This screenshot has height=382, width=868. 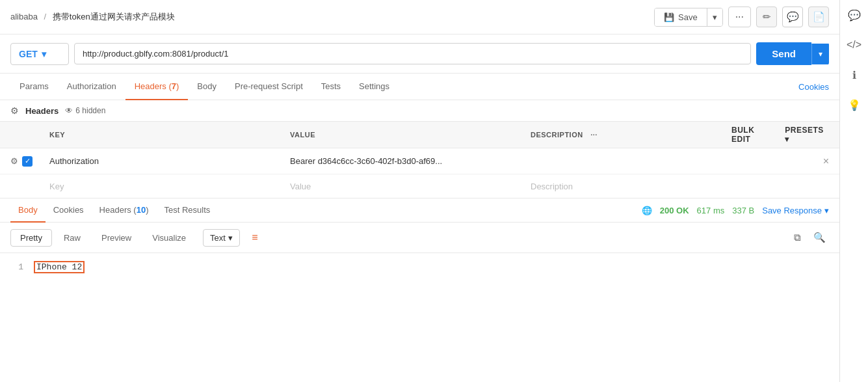 What do you see at coordinates (331, 87) in the screenshot?
I see `tab-tests: Tests` at bounding box center [331, 87].